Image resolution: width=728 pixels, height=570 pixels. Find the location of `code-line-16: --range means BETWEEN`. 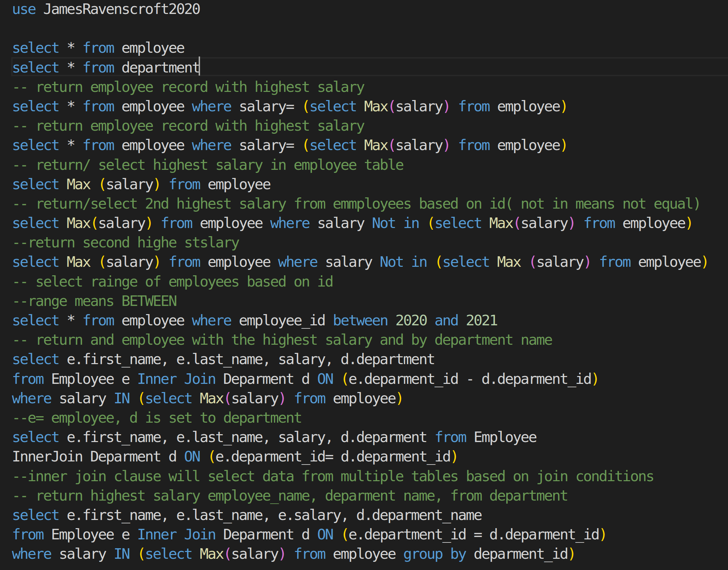

code-line-16: --range means BETWEEN is located at coordinates (364, 301).